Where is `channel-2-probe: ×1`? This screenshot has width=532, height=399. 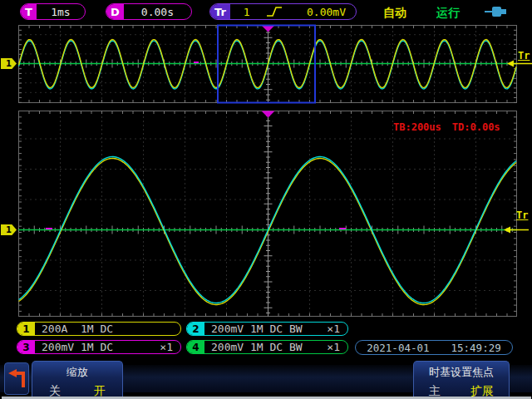 channel-2-probe: ×1 is located at coordinates (333, 329).